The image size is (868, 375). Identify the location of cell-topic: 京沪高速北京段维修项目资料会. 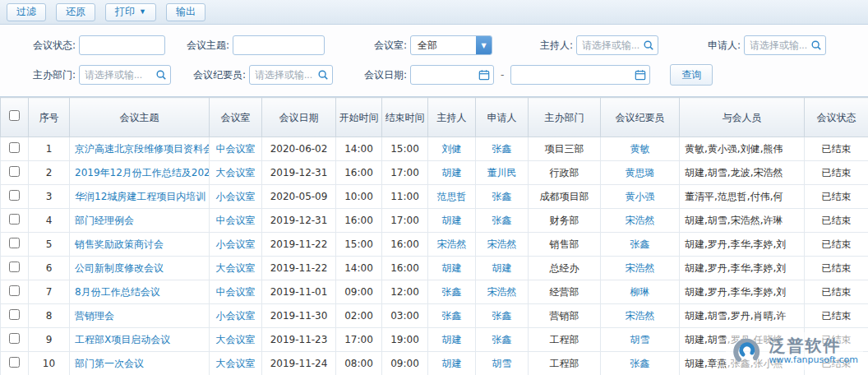
(140, 150).